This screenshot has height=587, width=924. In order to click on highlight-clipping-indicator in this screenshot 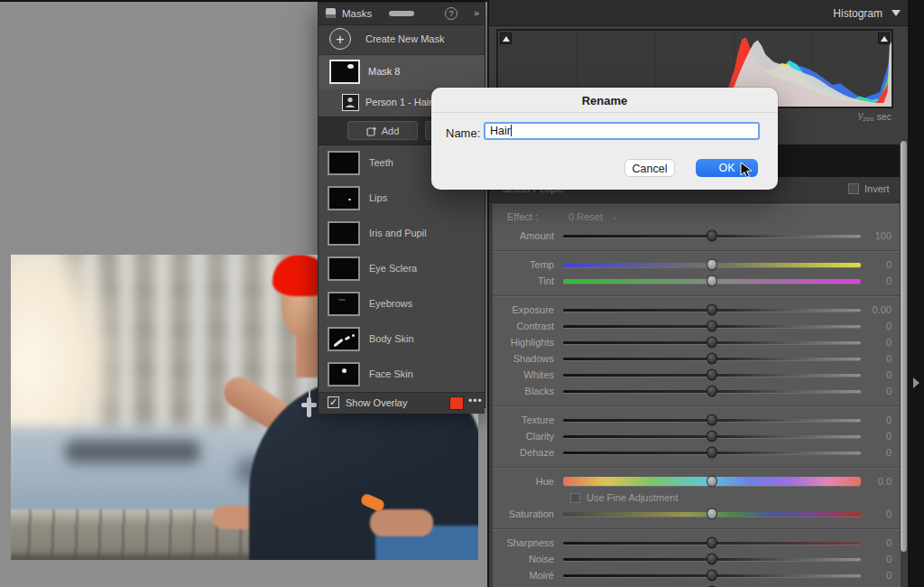, I will do `click(884, 38)`.